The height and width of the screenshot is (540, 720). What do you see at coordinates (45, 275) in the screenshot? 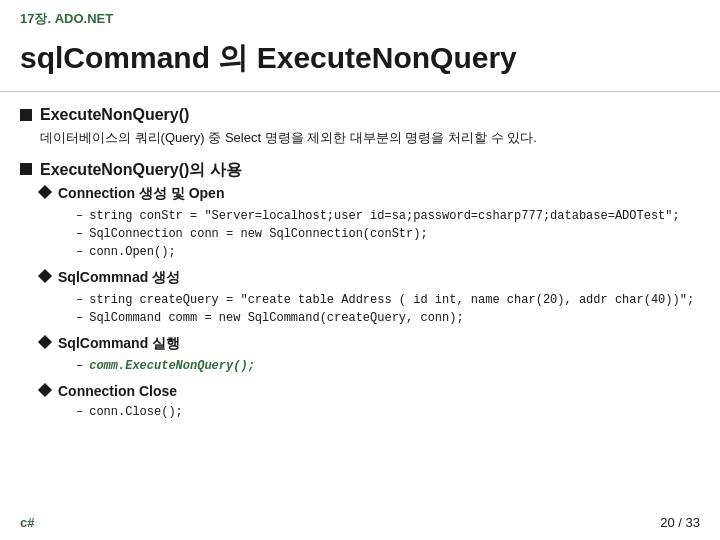
I see `diamond-sub2` at bounding box center [45, 275].